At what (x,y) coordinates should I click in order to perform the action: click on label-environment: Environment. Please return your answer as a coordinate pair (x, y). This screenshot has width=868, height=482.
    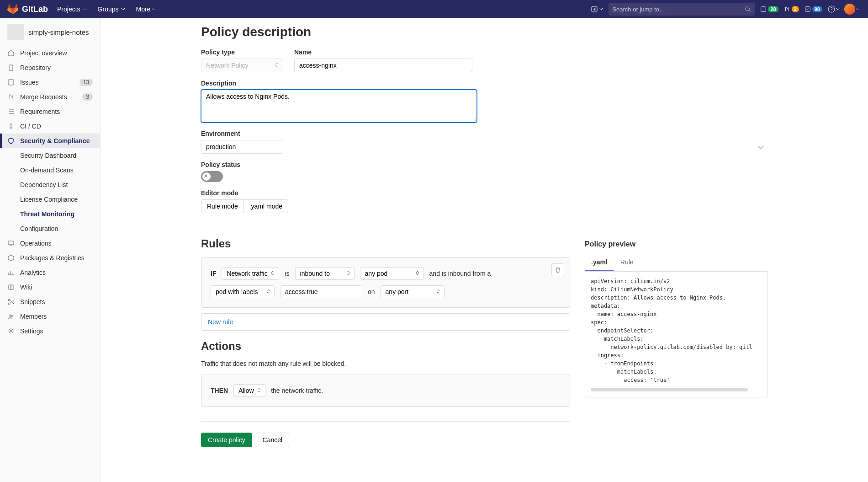
    Looking at the image, I should click on (484, 134).